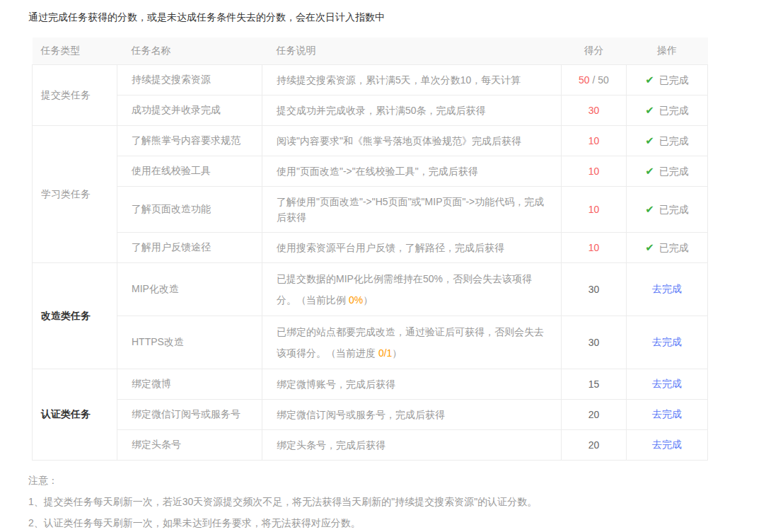 This screenshot has width=766, height=532. What do you see at coordinates (190, 415) in the screenshot?
I see `task-name: 绑定微信订阅号或服务号` at bounding box center [190, 415].